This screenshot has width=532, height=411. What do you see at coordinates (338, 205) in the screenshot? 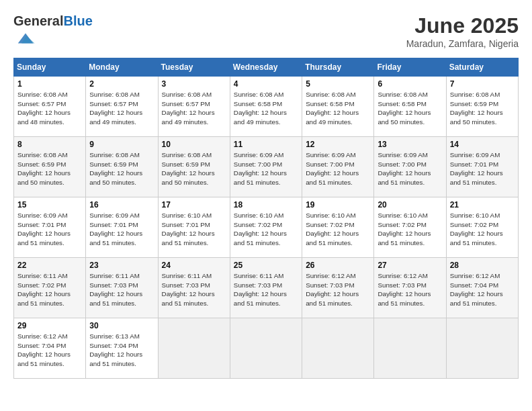
I see `day-number: 19` at bounding box center [338, 205].